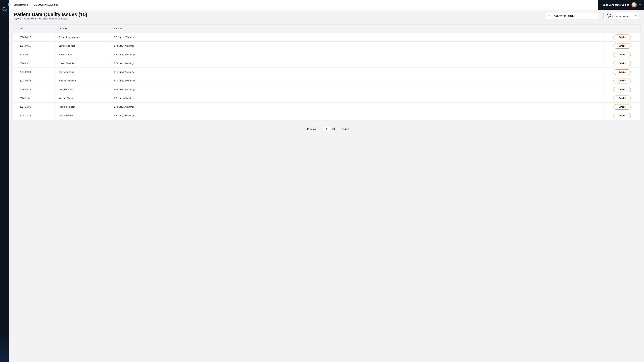 Image resolution: width=644 pixels, height=362 pixels. I want to click on filter-code: CEXP, so click(618, 14).